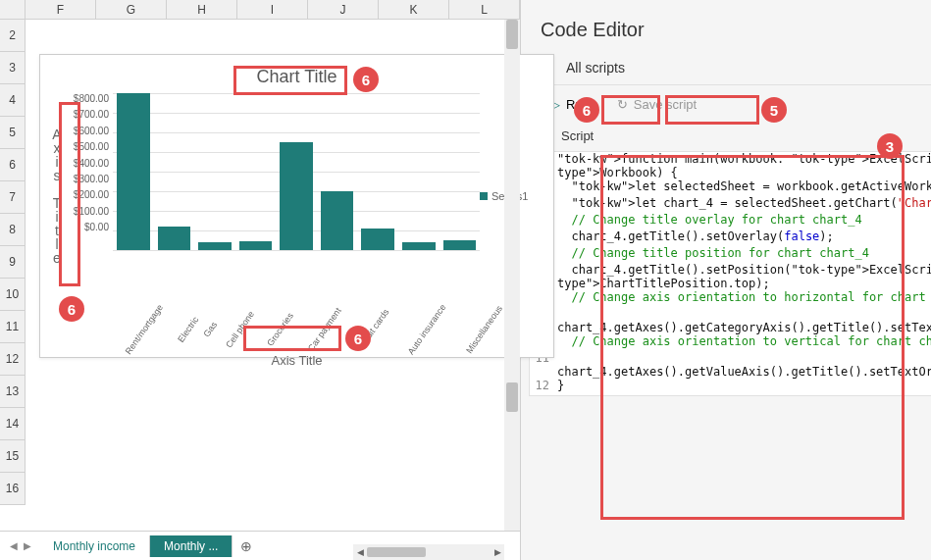 This screenshot has height=560, width=931. I want to click on row-header: 12, so click(13, 359).